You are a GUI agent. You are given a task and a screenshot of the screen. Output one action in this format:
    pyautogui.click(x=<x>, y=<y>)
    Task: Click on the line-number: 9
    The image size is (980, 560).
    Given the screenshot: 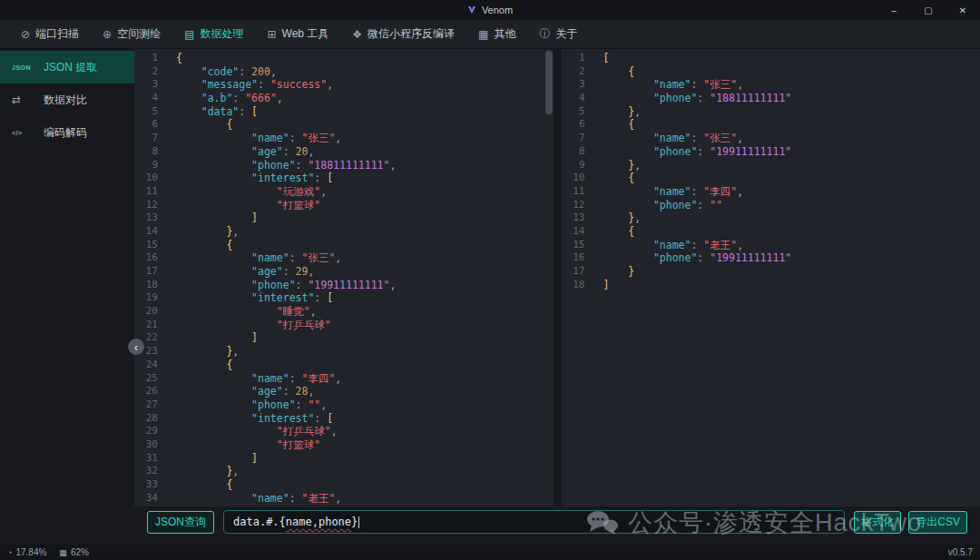 What is the action you would take?
    pyautogui.click(x=151, y=165)
    